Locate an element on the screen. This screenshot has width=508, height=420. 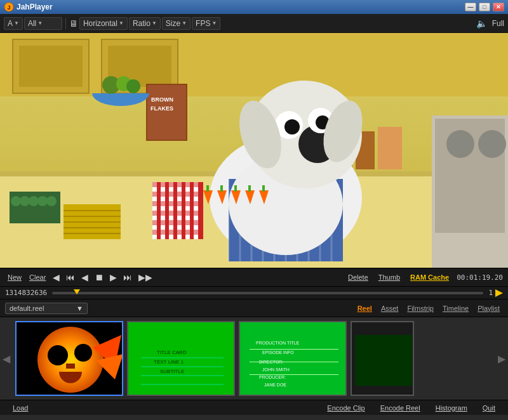
timeline-bar: 1314832636 1 is located at coordinates (254, 293).